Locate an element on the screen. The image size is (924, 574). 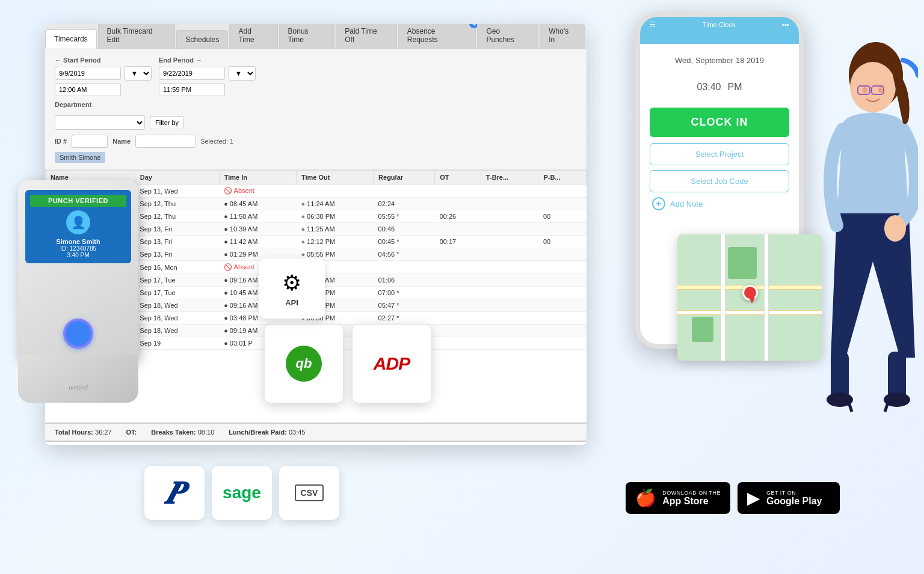
start-date-input is located at coordinates (88, 73).